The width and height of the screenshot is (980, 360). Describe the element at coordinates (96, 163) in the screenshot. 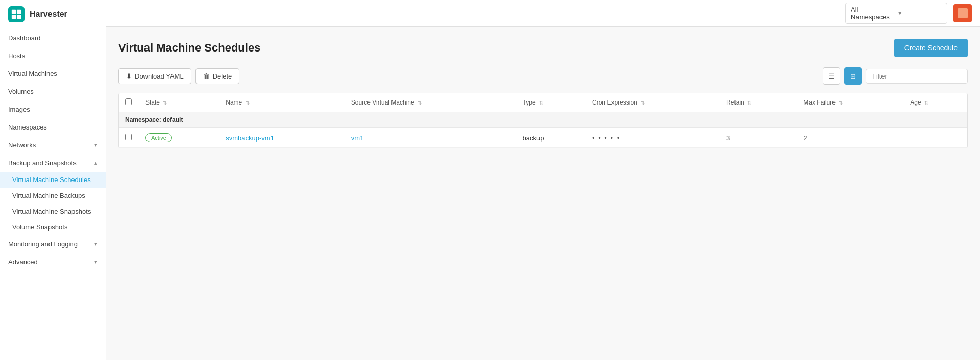

I see `chevron-up-icon: ▴` at that location.